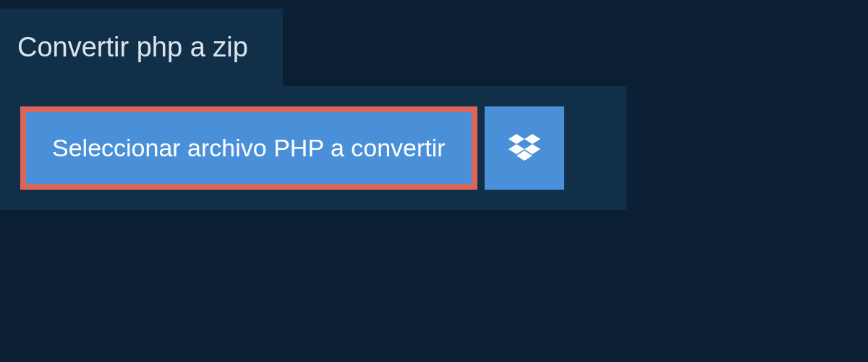 The width and height of the screenshot is (868, 362). Describe the element at coordinates (142, 48) in the screenshot. I see `tab-header: Convertir php a zip` at that location.